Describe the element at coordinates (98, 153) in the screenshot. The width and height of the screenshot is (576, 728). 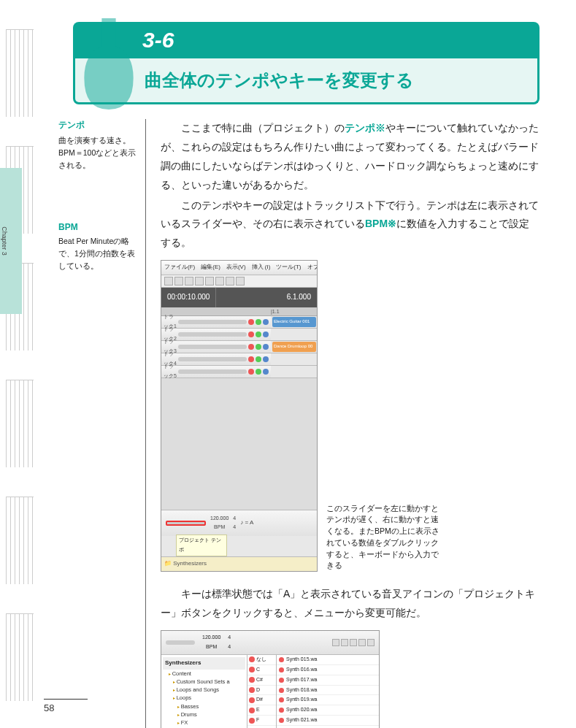
I see `glossary-definition: 曲を演奏する速さ。BPM＝100などと表示される。` at that location.